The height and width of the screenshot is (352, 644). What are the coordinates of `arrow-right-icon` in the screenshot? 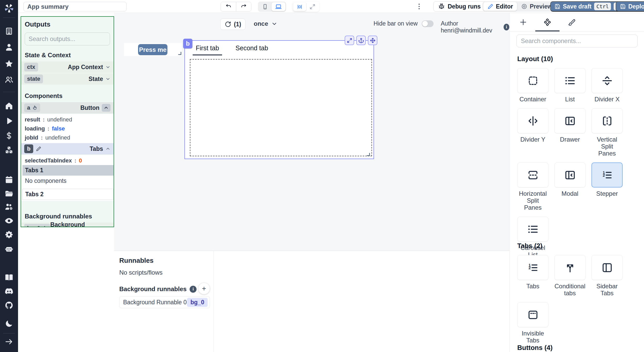 It's located at (9, 342).